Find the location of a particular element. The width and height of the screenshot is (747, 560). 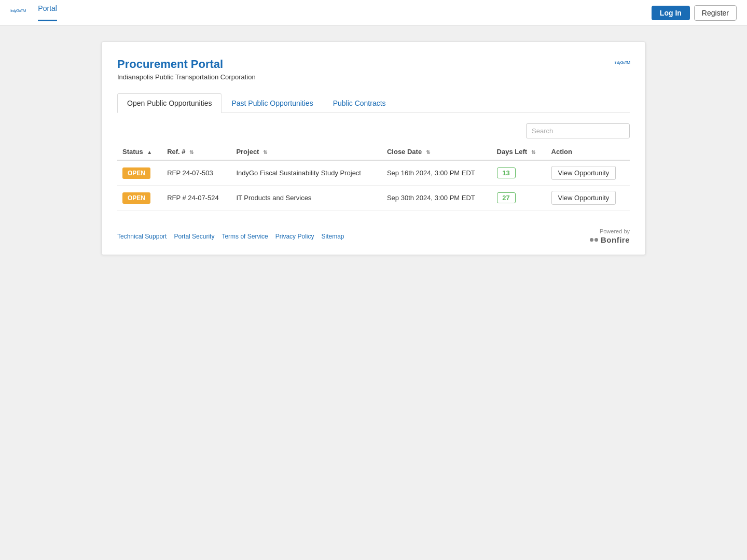

table-body: OPEN RFP 24-07-503 IndyGo Fiscal Sustain… is located at coordinates (374, 186).